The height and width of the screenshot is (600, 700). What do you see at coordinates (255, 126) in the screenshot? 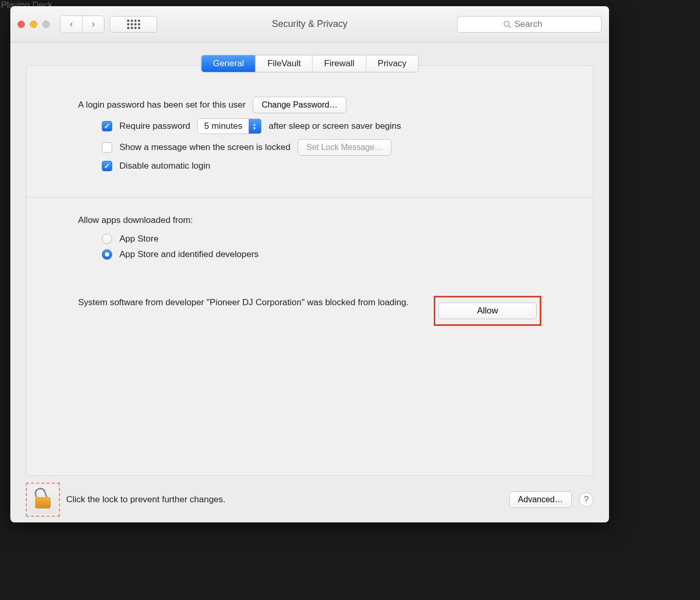
I see `chevron-updown-icon` at bounding box center [255, 126].